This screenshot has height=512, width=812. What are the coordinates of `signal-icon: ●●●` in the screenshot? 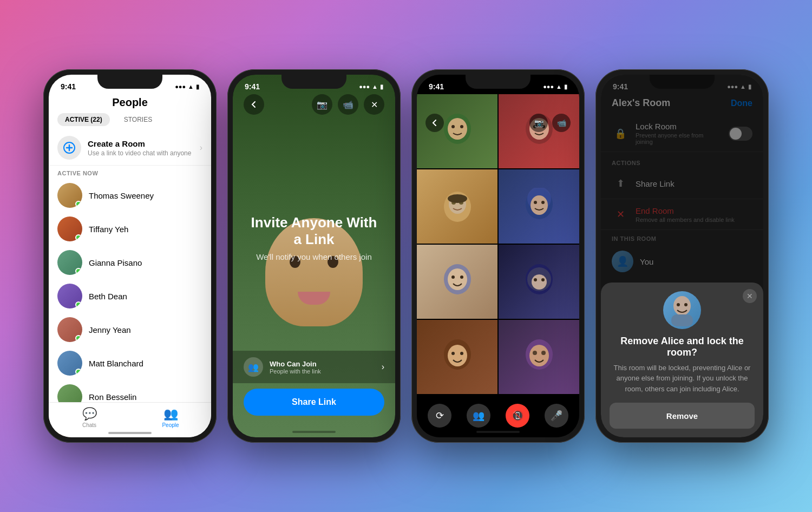 It's located at (180, 87).